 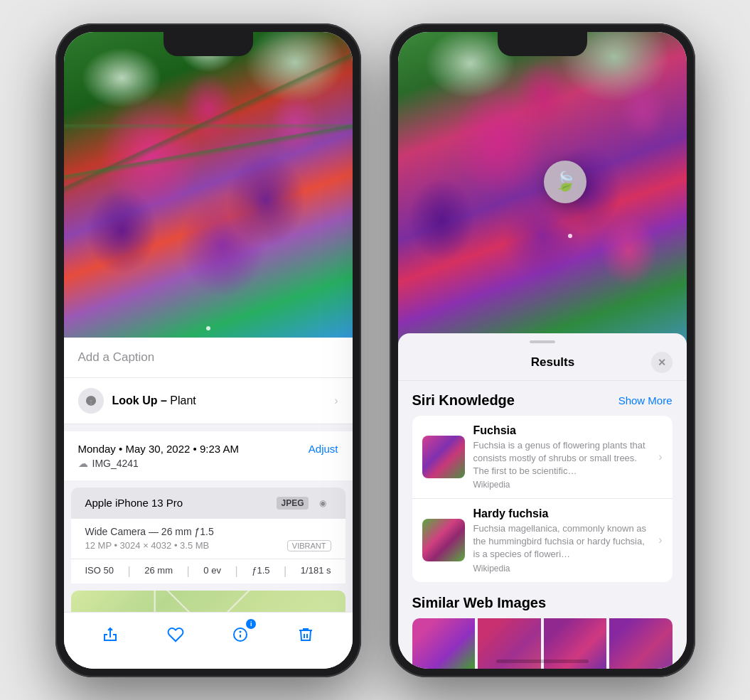 I want to click on camera-details: Wide Camera — 26 mm ƒ1.5 12 MP • 3024 × …, so click(x=208, y=539).